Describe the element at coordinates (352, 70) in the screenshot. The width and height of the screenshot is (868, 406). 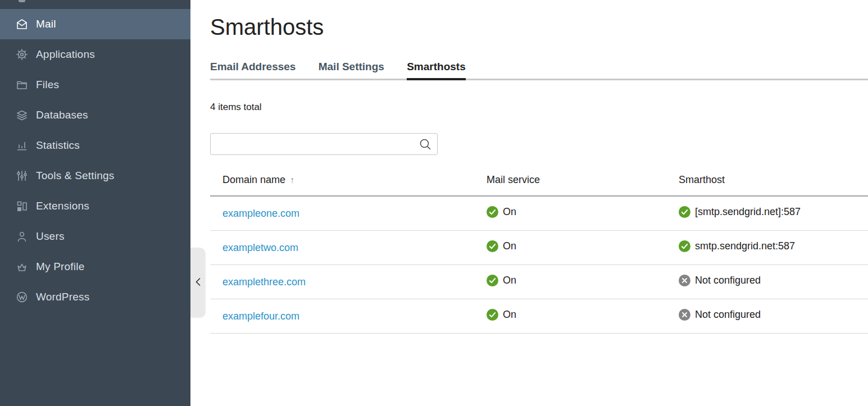
I see `tab-mail-settings: Mail Settings` at that location.